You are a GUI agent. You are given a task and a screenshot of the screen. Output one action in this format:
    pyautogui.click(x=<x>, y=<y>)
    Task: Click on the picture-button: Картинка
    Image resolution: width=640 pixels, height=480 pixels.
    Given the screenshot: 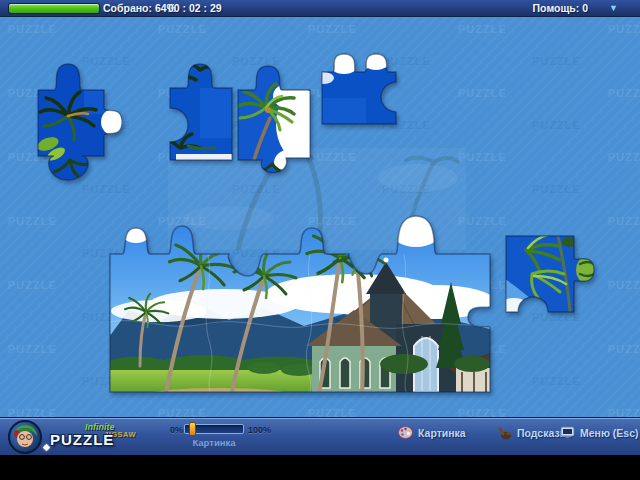 What is the action you would take?
    pyautogui.click(x=432, y=432)
    